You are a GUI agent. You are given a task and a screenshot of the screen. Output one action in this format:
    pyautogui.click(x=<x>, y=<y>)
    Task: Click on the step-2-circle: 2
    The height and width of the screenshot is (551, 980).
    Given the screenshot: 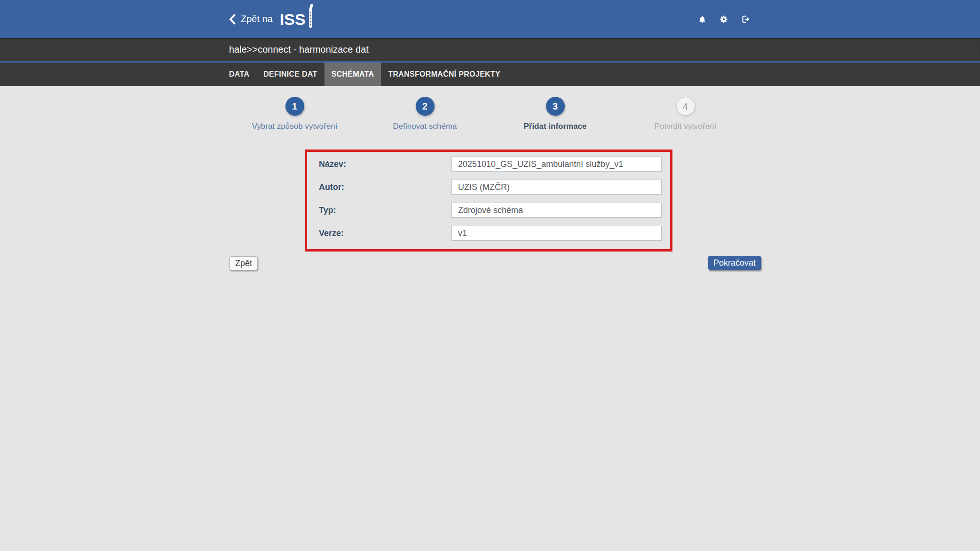 What is the action you would take?
    pyautogui.click(x=425, y=106)
    